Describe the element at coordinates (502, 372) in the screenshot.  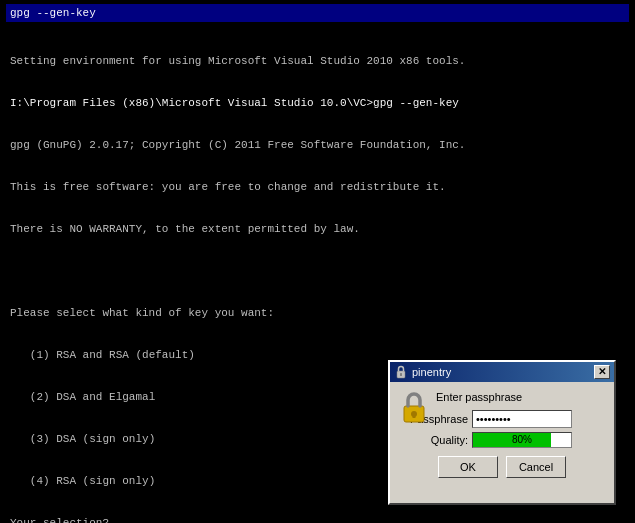
I see `pinentry-titlebar: pinentry ✕` at that location.